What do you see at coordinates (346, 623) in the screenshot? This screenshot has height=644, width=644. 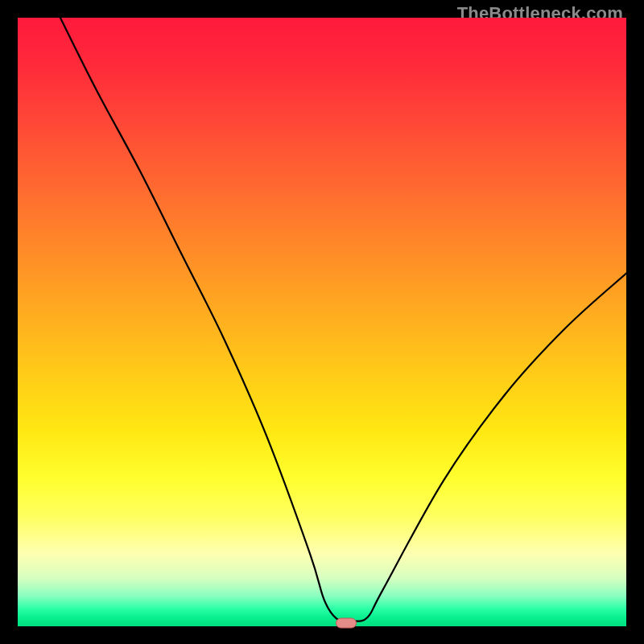 I see `chart-marker` at bounding box center [346, 623].